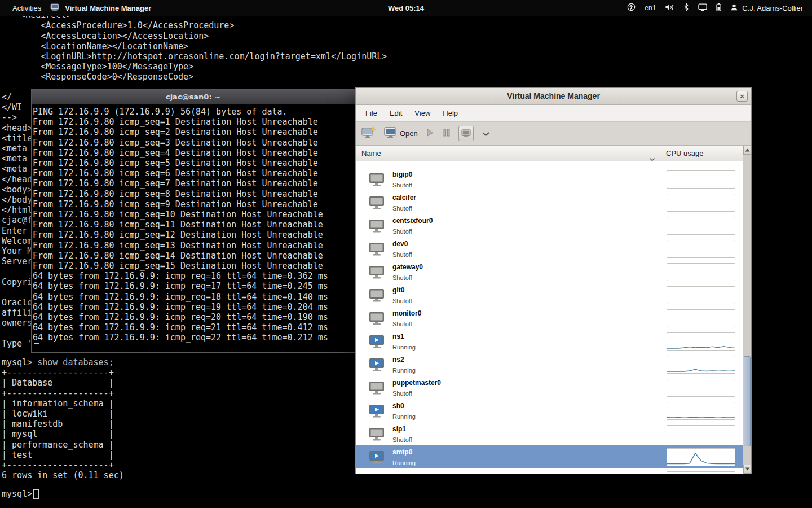 This screenshot has width=812, height=508. I want to click on column-header-name: Name, so click(508, 154).